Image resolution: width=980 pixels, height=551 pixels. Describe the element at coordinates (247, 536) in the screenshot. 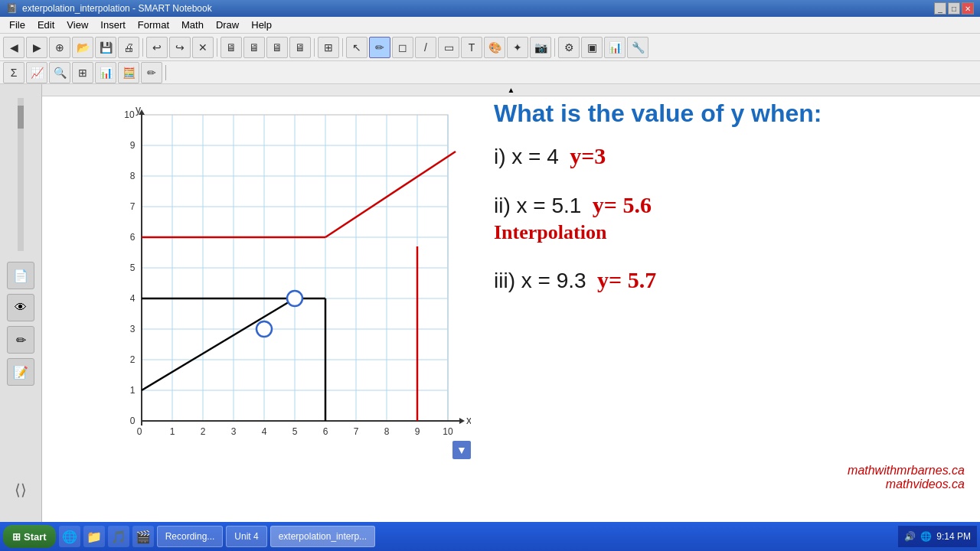

I see `taskbar-item-unit4: Unit 4` at that location.